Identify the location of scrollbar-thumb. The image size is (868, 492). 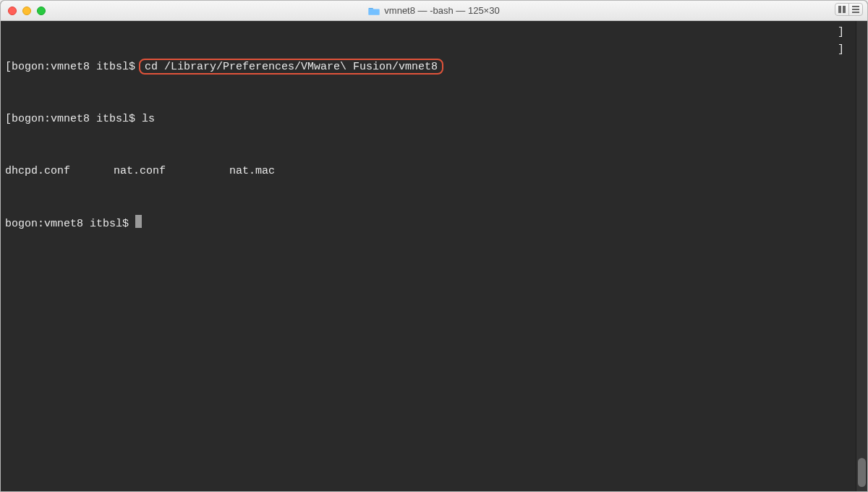
(862, 472).